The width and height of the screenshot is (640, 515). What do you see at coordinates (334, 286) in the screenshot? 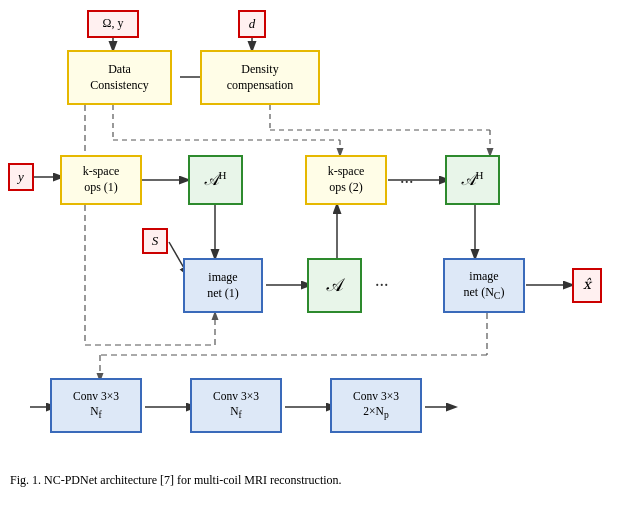
I see `a-label: 𝒜` at bounding box center [334, 286].